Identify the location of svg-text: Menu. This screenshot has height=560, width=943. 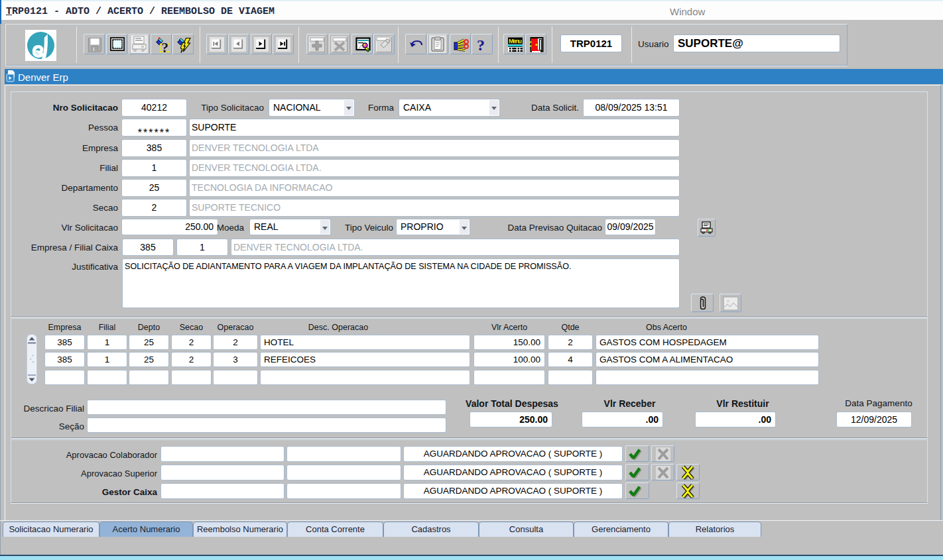
(515, 41).